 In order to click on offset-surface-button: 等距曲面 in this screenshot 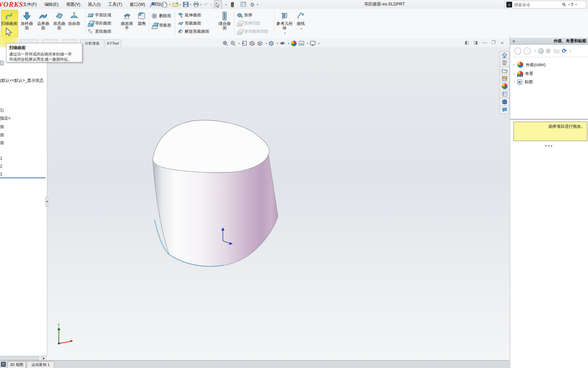, I will do `click(99, 23)`.